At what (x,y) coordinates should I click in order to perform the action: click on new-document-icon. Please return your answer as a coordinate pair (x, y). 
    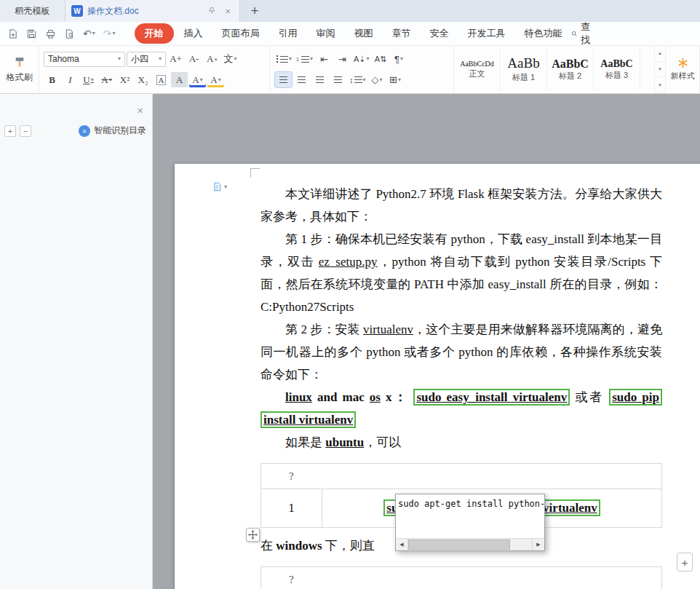
    Looking at the image, I should click on (13, 33).